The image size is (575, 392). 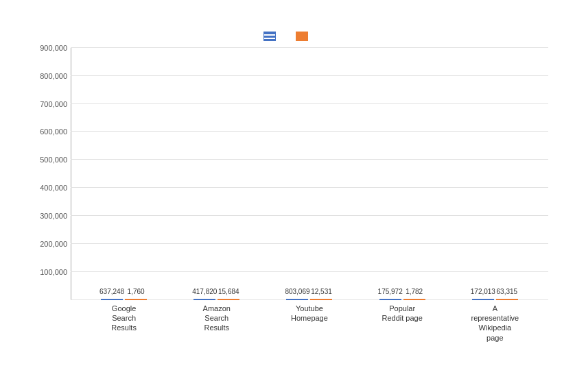 I want to click on x-label: Youtube Homepage, so click(x=309, y=323).